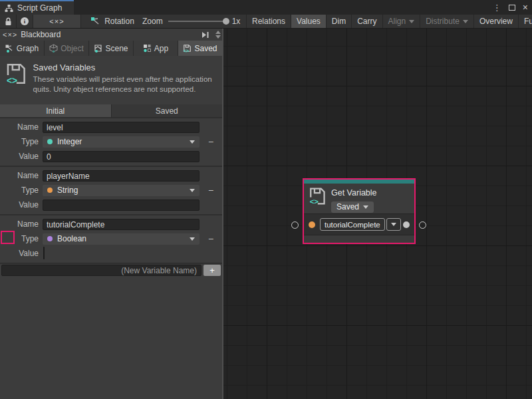 Image resolution: width=532 pixels, height=399 pixels. Describe the element at coordinates (496, 21) in the screenshot. I see `overview-button: Overview` at that location.